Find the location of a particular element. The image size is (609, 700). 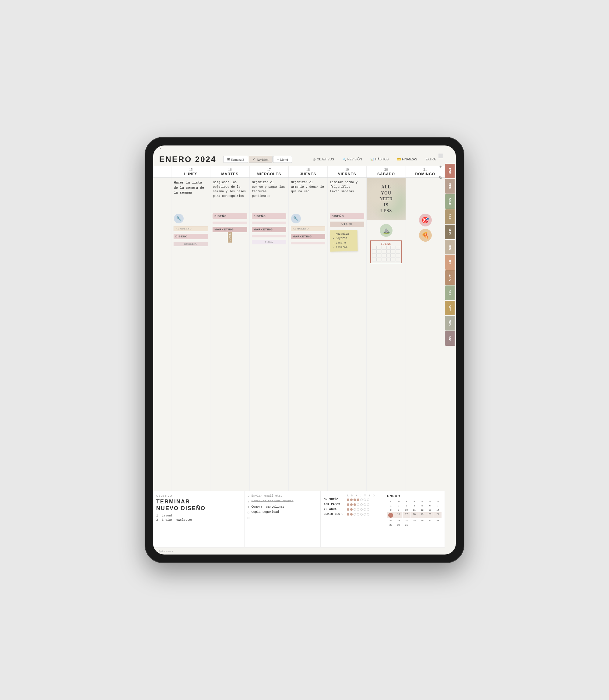

footer-url: byinma.com is located at coordinates (166, 551).